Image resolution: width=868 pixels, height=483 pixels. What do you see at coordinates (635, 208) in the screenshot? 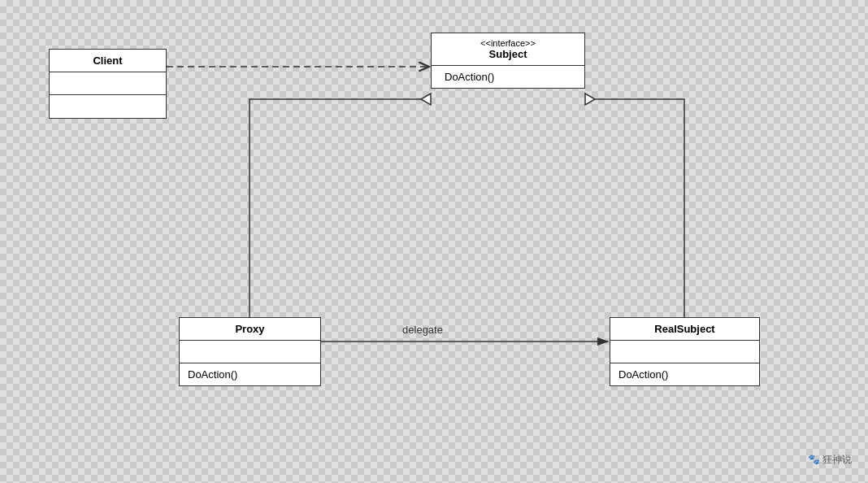
I see `realsubject-realization-line` at bounding box center [635, 208].